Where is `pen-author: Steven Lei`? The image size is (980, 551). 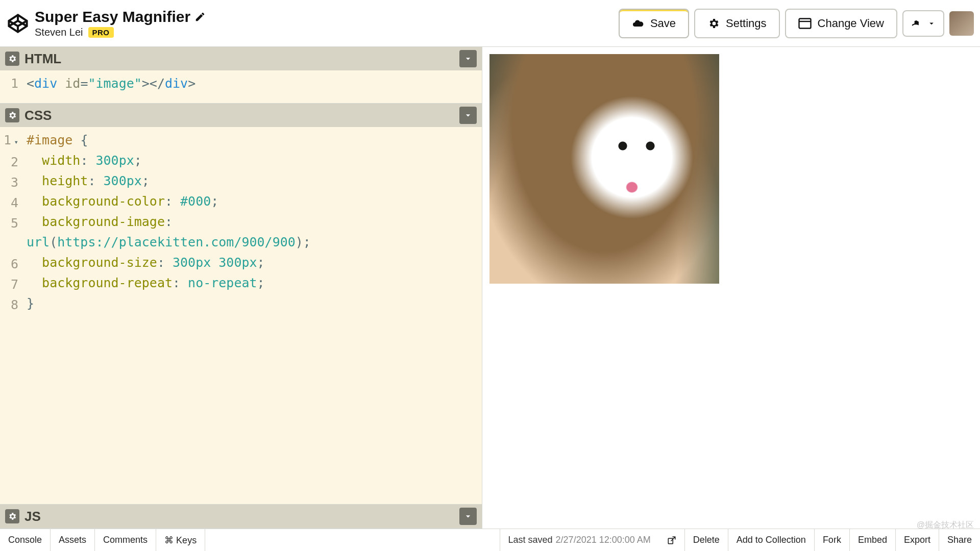
pen-author: Steven Lei is located at coordinates (59, 33).